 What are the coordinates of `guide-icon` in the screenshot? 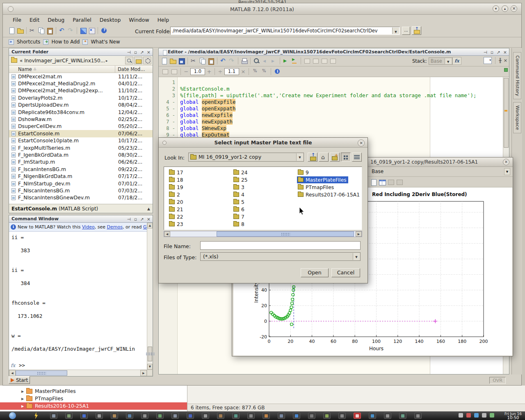 It's located at (92, 30).